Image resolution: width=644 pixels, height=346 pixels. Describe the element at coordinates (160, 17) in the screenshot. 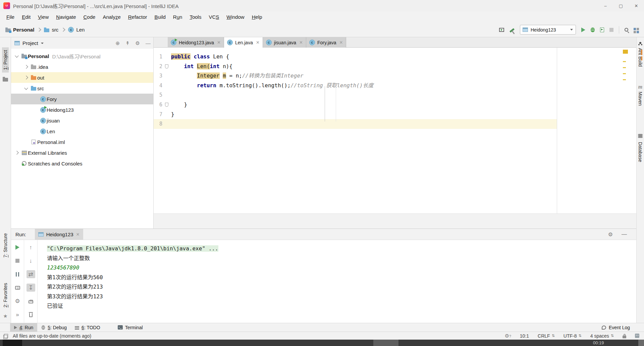

I see `menu-build: Build` at that location.